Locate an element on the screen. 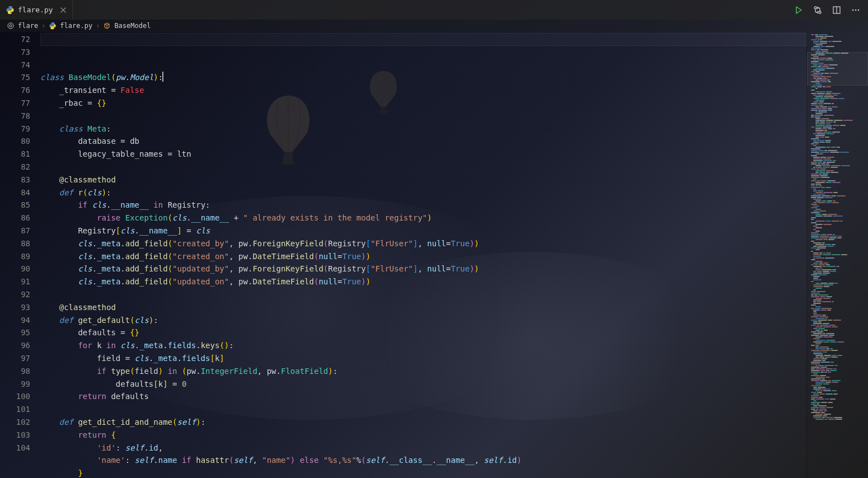 The image size is (868, 478). code-line: 'id': self.id, is located at coordinates (423, 448).